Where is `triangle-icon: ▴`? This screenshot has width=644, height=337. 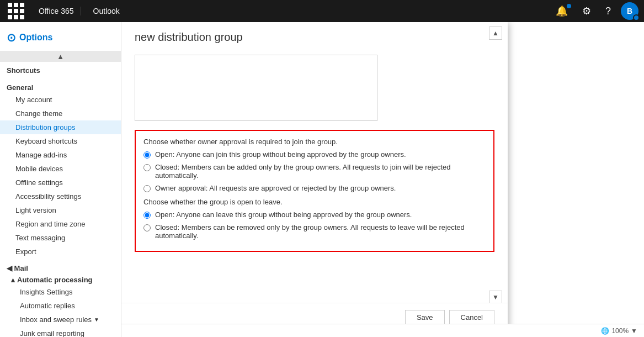
triangle-icon: ▴ is located at coordinates (13, 280).